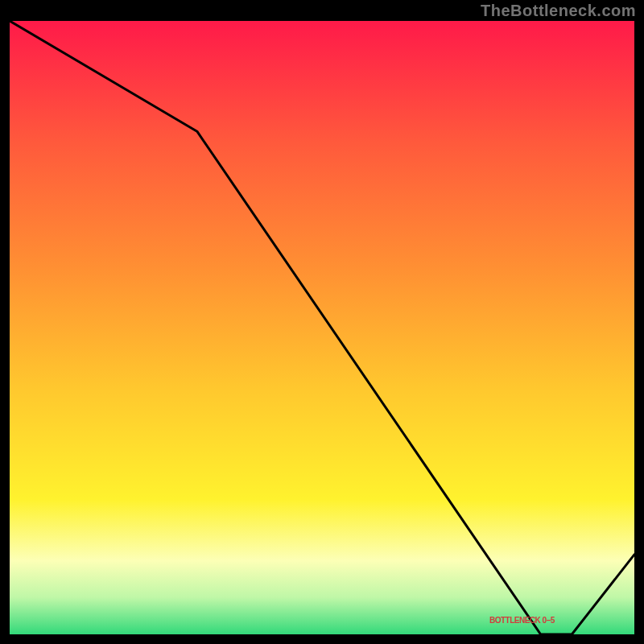 This screenshot has width=644, height=644. What do you see at coordinates (522, 621) in the screenshot?
I see `bottleneck-annotation: BOTTLENECK 0–5` at bounding box center [522, 621].